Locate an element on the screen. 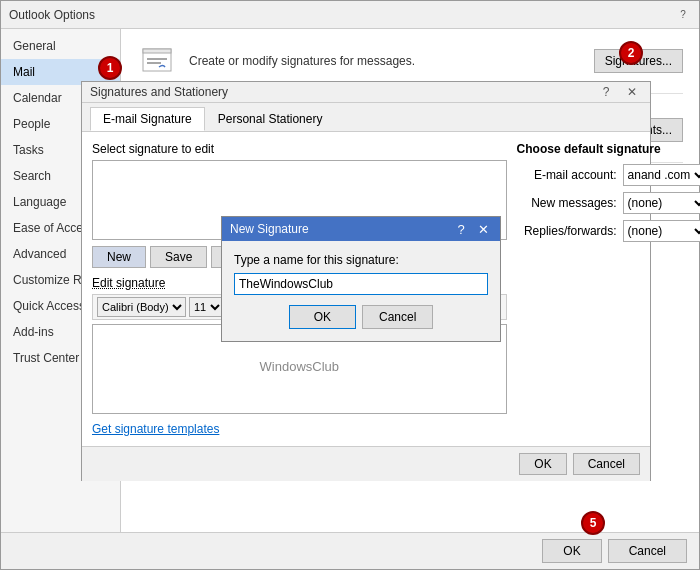  new-sig-button: New is located at coordinates (119, 257).